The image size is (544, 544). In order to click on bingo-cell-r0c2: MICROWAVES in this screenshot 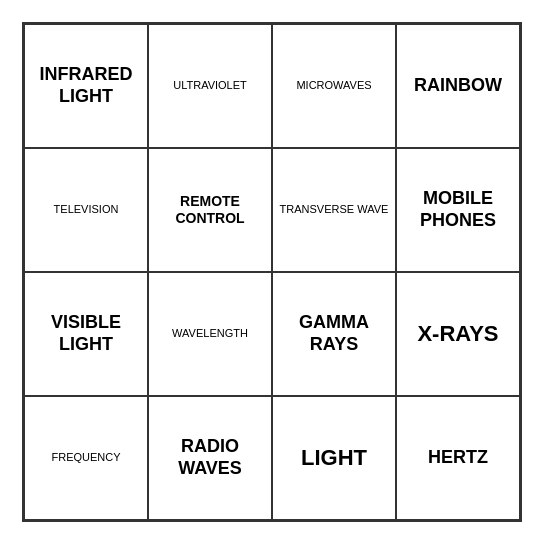, I will do `click(334, 86)`.